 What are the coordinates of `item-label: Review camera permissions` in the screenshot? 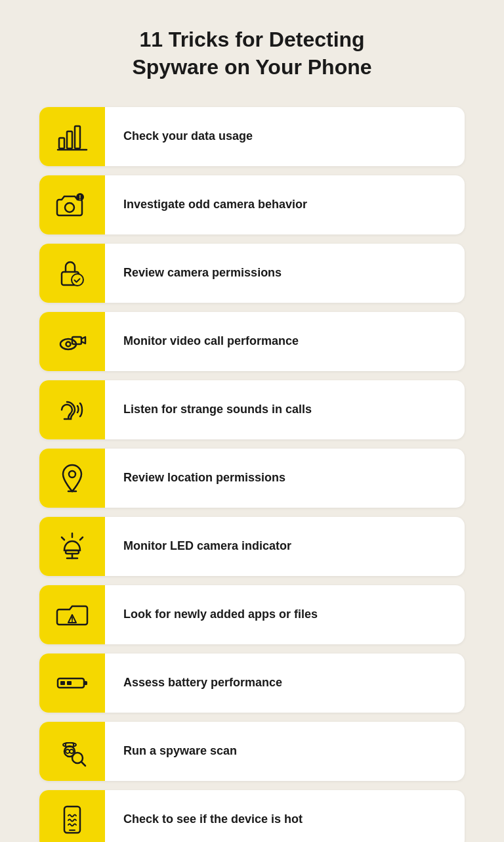 It's located at (202, 273).